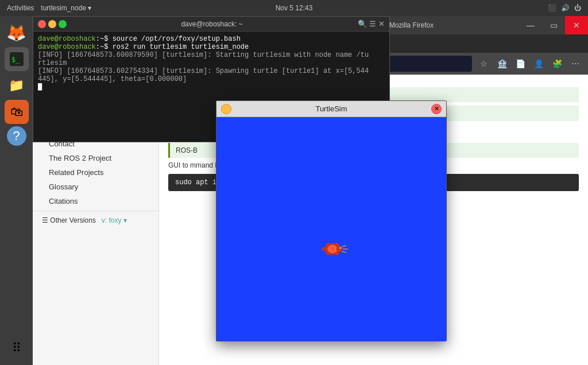 This screenshot has height=365, width=588. Describe the element at coordinates (211, 71) in the screenshot. I see `terminal-log-3: [INFO] [1667648573.602754334] [turtlesim…` at that location.